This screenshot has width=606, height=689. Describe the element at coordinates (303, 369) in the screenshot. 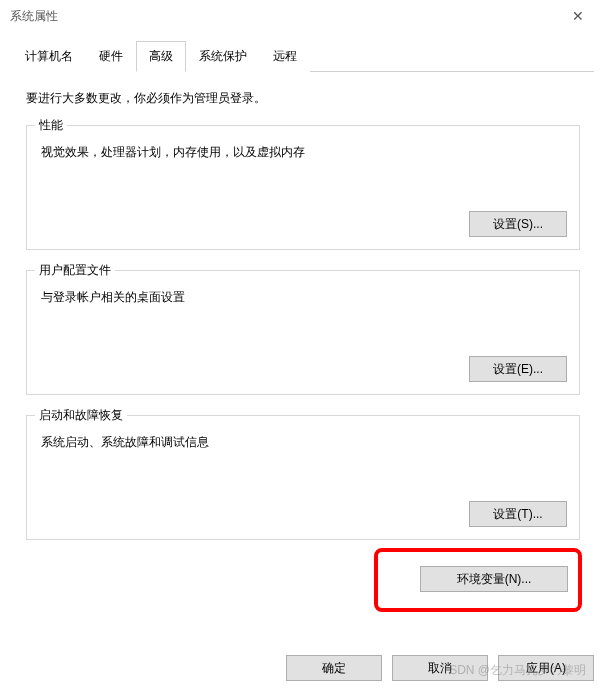

I see `group-userprofiles-btn-row: 设置(E)...` at that location.